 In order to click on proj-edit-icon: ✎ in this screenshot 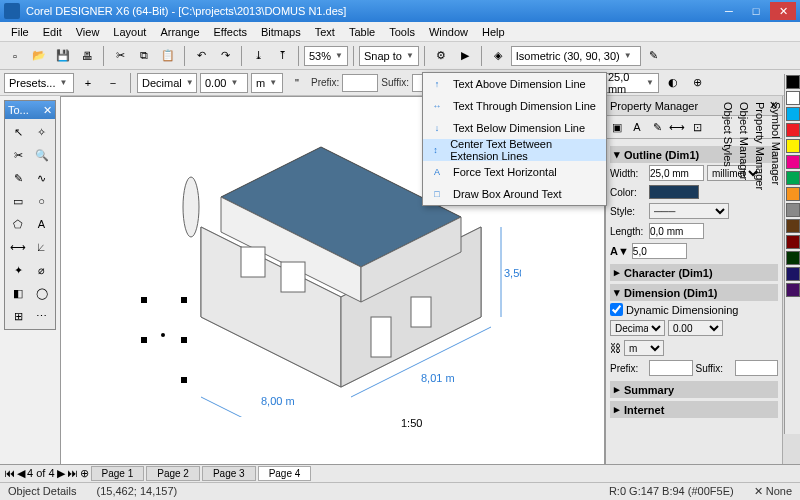, I will do `click(654, 56)`.